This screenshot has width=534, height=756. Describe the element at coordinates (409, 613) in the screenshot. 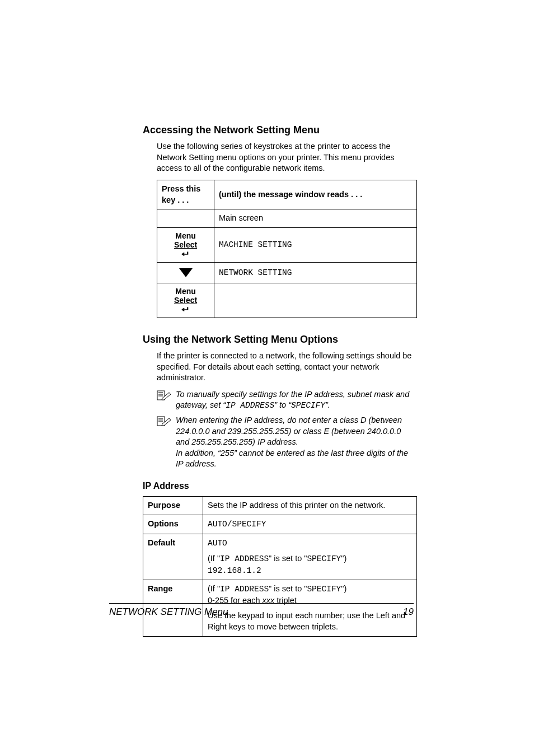

I see `page-number: 19` at that location.